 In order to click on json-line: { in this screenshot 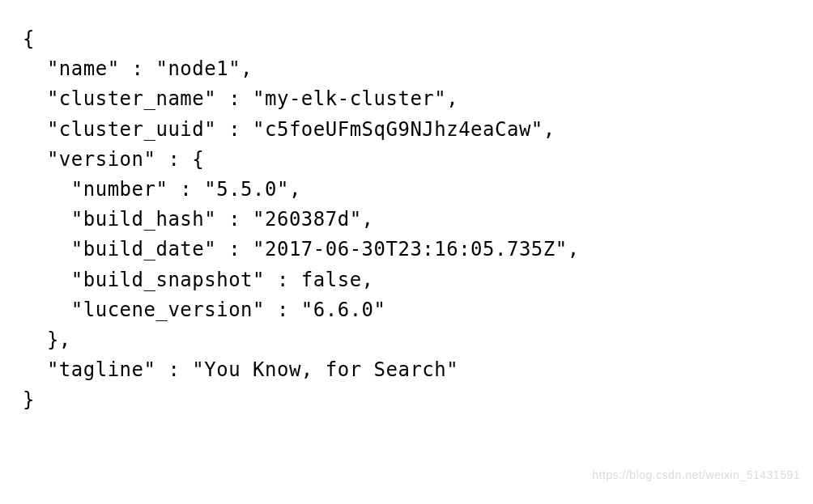, I will do `click(29, 39)`.